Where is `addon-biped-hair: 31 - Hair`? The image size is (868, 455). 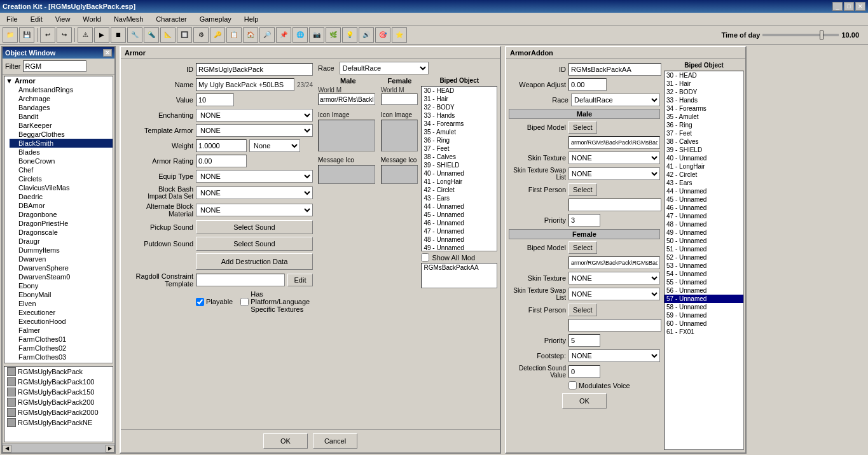
addon-biped-hair: 31 - Hair is located at coordinates (704, 84).